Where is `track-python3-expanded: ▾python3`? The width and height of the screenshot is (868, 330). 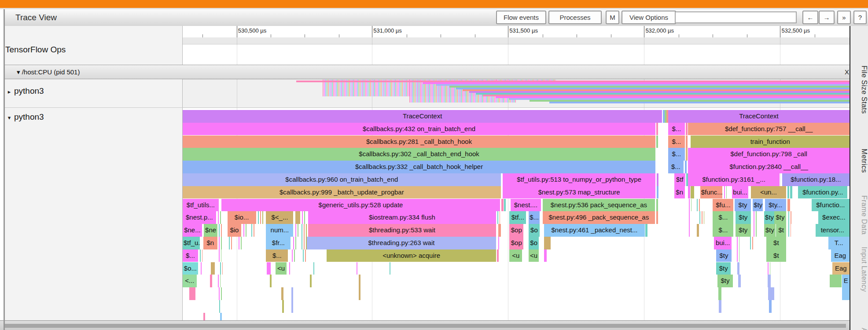
track-python3-expanded: ▾python3 is located at coordinates (93, 117).